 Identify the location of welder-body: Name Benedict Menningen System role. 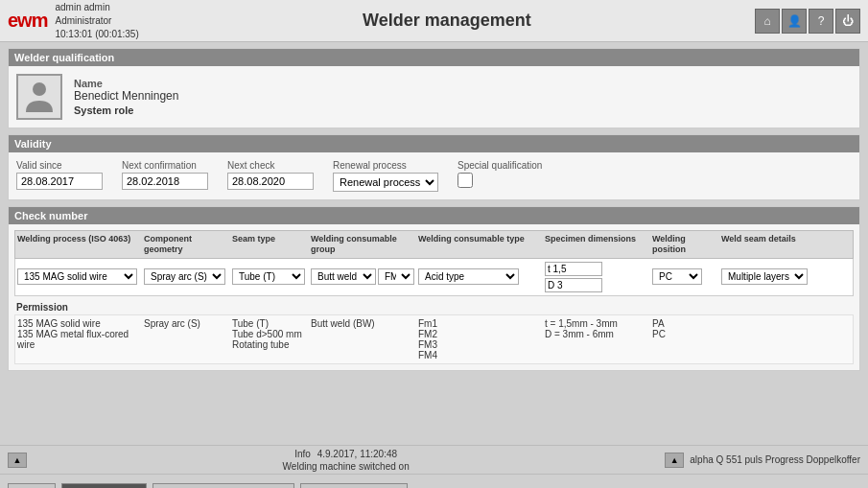
(434, 97).